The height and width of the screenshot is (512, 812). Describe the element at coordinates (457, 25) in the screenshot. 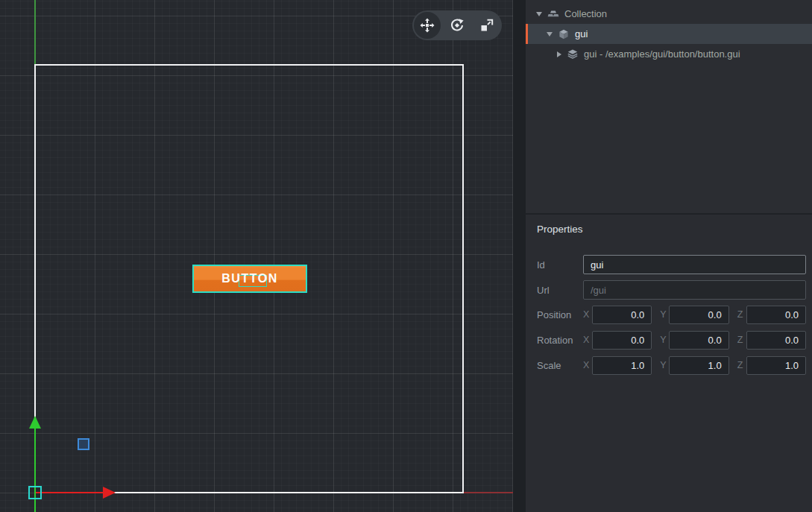

I see `viewport-toolbar` at that location.